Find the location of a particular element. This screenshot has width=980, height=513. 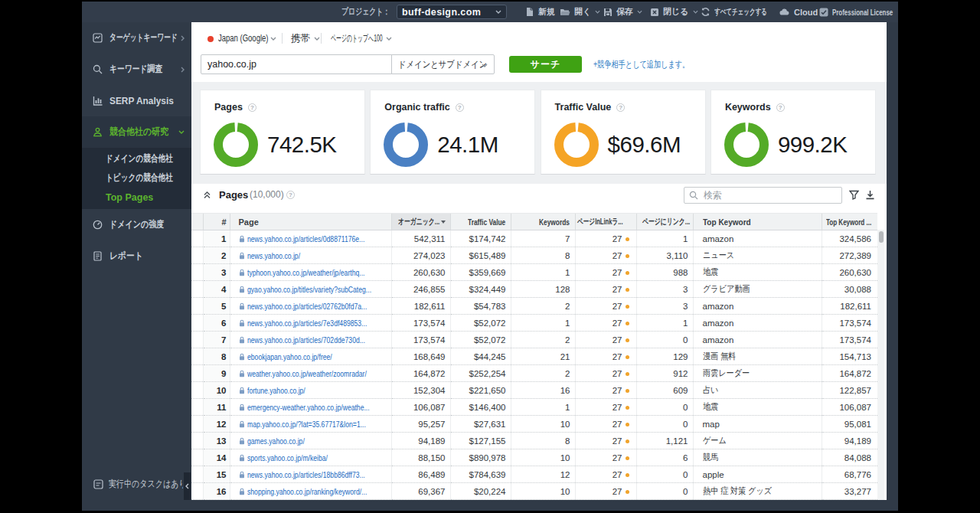

top-keyword-traffic-cell: 154,713 is located at coordinates (850, 357).